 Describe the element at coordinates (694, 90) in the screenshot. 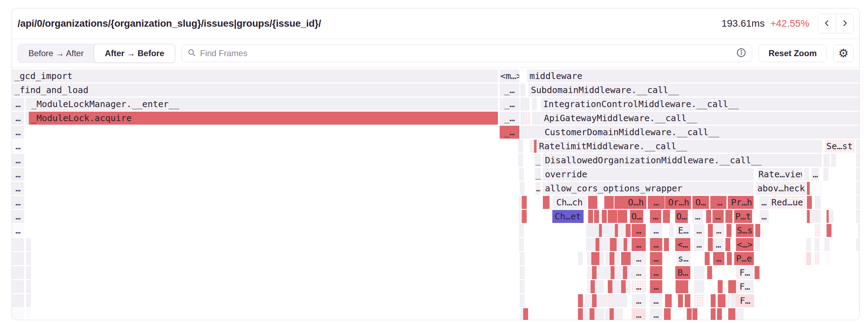

I see `flame-frame: SubdomainMiddleware.__call__` at that location.